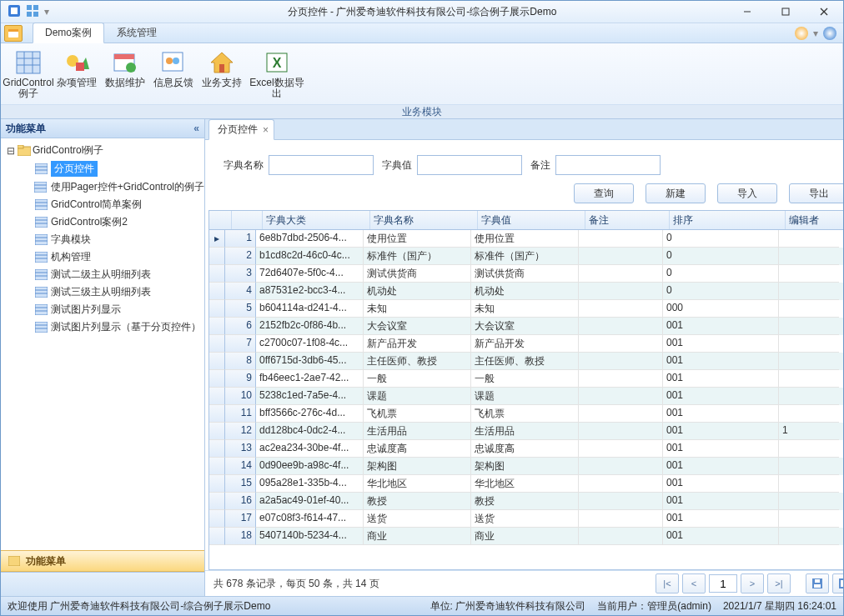  I want to click on last-page-button: >|, so click(779, 583).